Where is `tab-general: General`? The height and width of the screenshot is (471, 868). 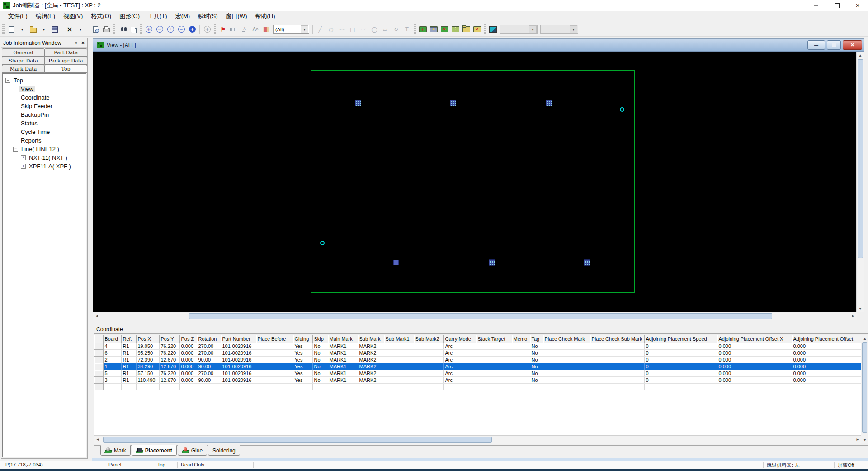
tab-general: General is located at coordinates (24, 52).